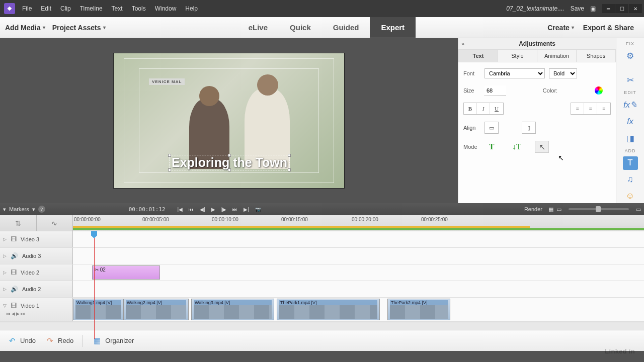 This screenshot has height=362, width=644. What do you see at coordinates (484, 109) in the screenshot?
I see `italic-button: I` at bounding box center [484, 109].